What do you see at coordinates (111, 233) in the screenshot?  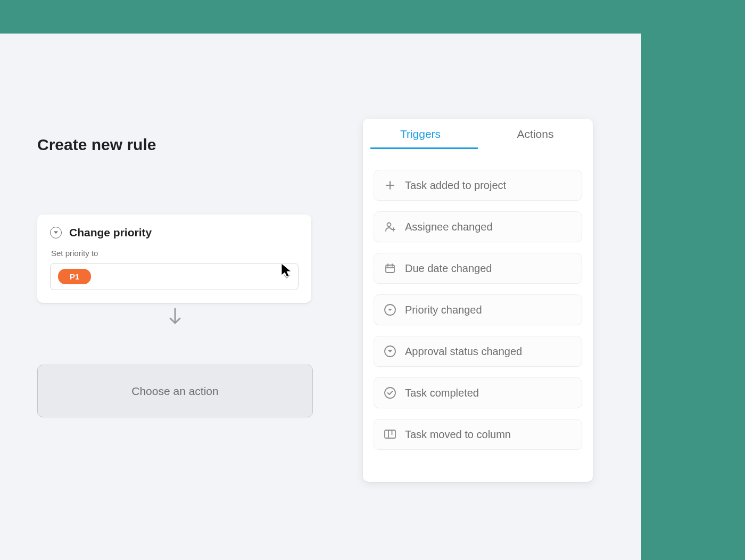 I see `rule-card-title: Change priority` at bounding box center [111, 233].